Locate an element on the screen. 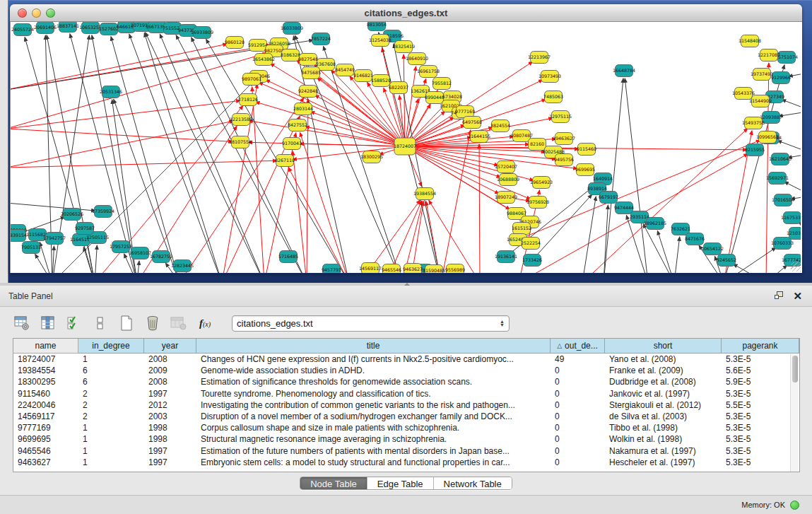  table-row: 1938455462009Genome-wide association stu… is located at coordinates (406, 370).